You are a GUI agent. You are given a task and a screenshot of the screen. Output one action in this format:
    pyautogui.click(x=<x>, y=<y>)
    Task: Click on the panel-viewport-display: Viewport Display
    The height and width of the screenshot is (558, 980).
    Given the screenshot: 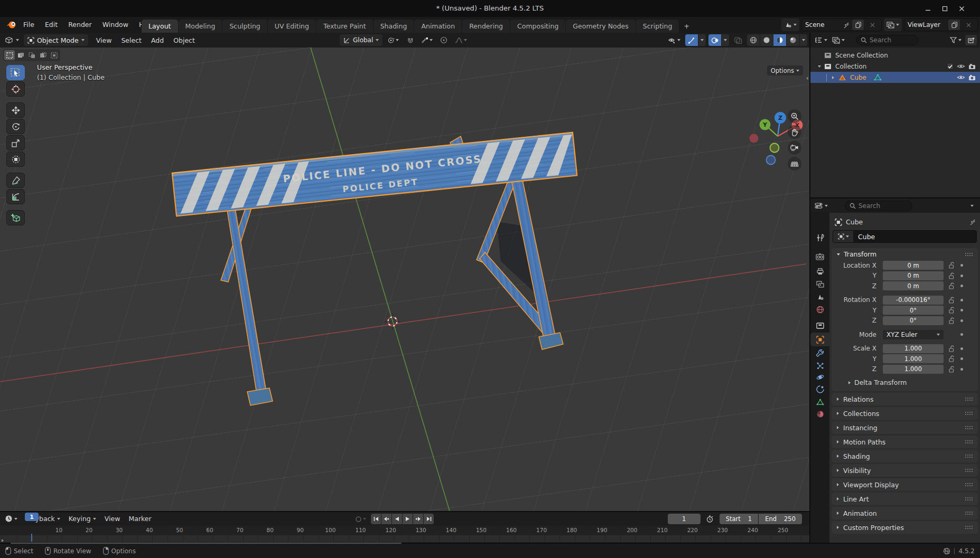 What is the action you would take?
    pyautogui.click(x=904, y=485)
    